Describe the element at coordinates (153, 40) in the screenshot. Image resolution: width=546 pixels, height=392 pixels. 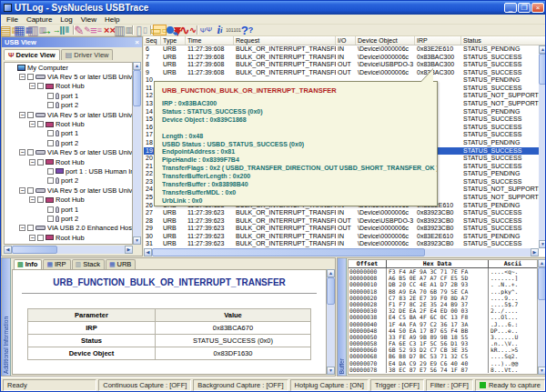
I see `column-header-seq: Seq` at that location.